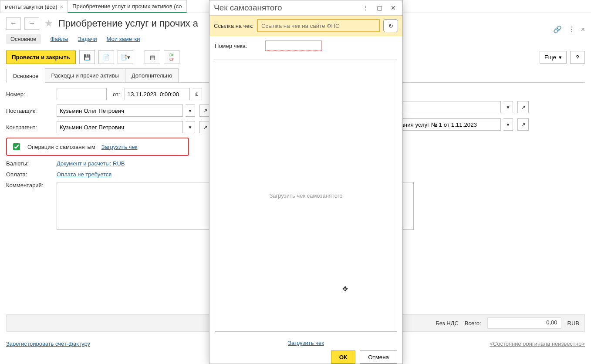  Describe the element at coordinates (125, 57) in the screenshot. I see `copy-icon: 📑▾` at that location.